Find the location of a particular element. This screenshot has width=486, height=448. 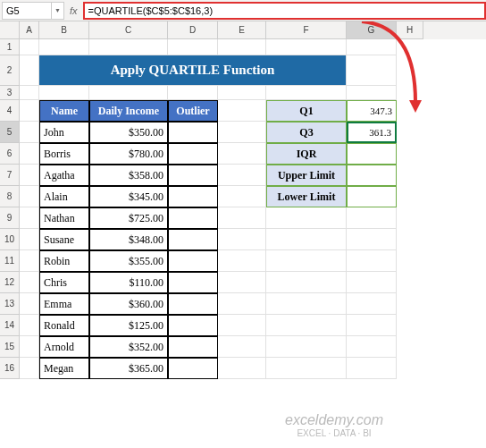

table-header-name: Name is located at coordinates (64, 111).